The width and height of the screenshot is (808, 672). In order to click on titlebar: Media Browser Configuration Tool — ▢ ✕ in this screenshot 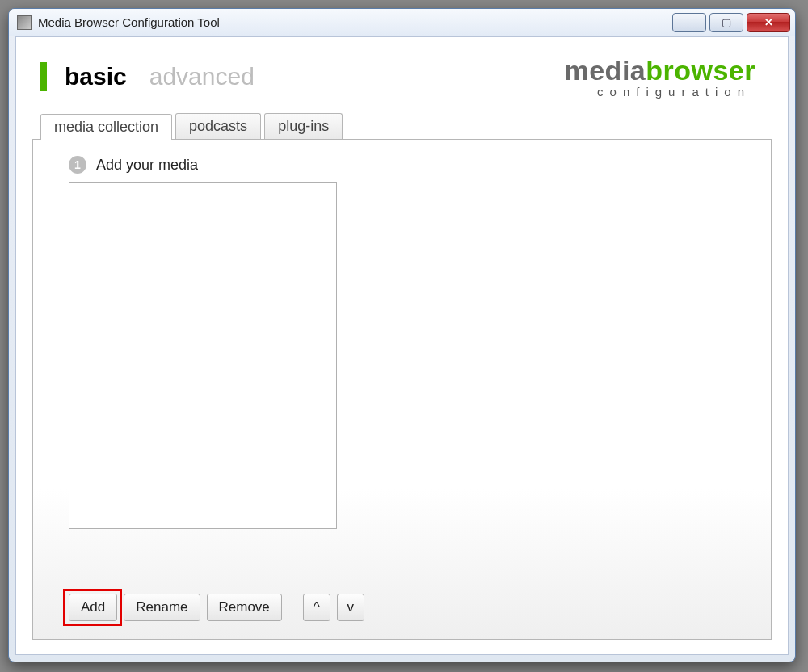, I will do `click(402, 23)`.